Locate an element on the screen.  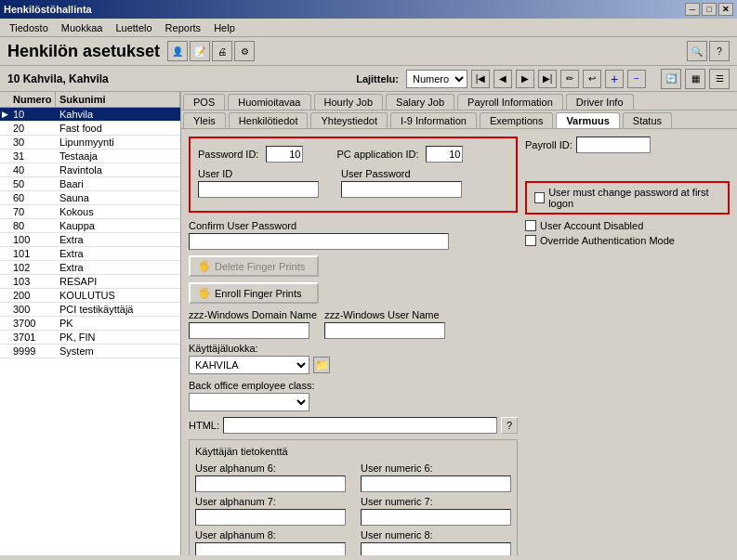
list-item: 101 Extra is located at coordinates (90, 254).